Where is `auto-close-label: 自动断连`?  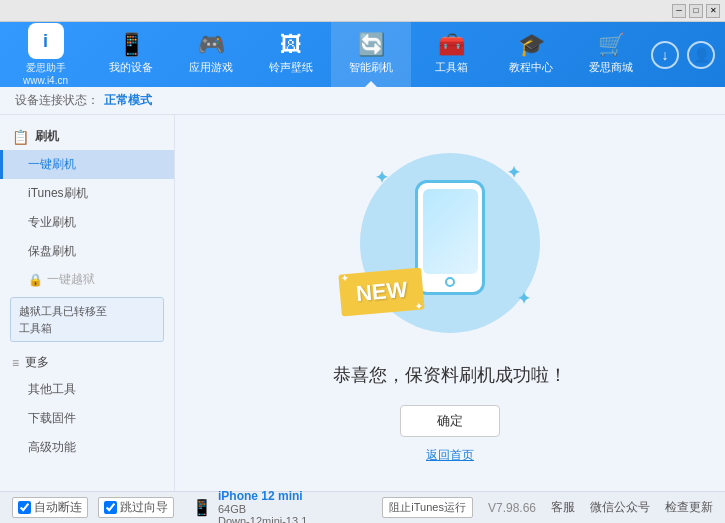 auto-close-label: 自动断连 is located at coordinates (58, 508).